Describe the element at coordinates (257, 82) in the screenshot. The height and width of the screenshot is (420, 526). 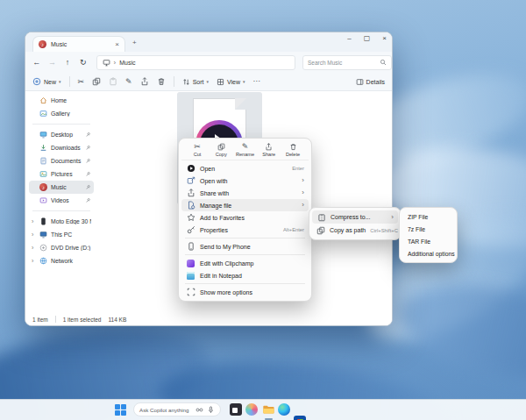
I see `more-options-button: ⋯` at that location.